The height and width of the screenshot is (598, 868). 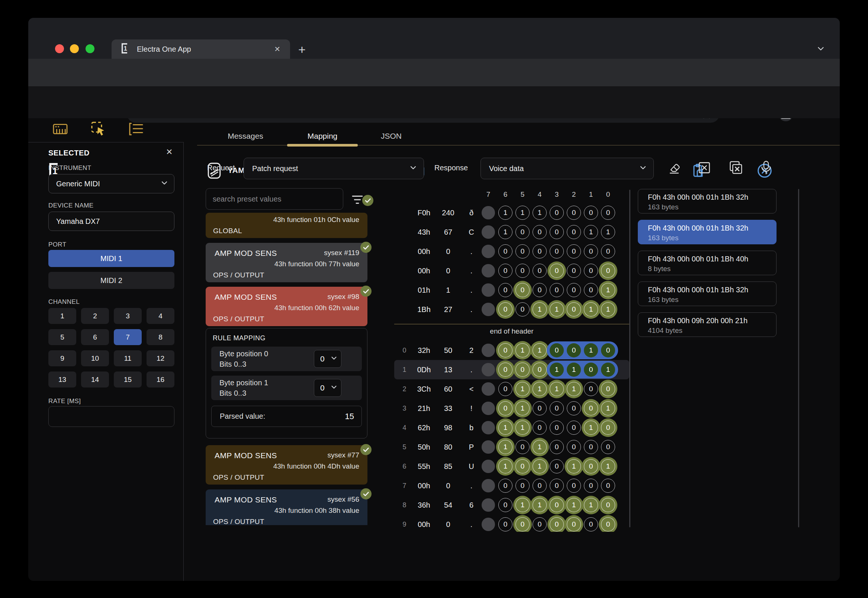 What do you see at coordinates (287, 306) in the screenshot?
I see `value-card: AMP MOD SENSsysex #9843h function 00h 62…` at bounding box center [287, 306].